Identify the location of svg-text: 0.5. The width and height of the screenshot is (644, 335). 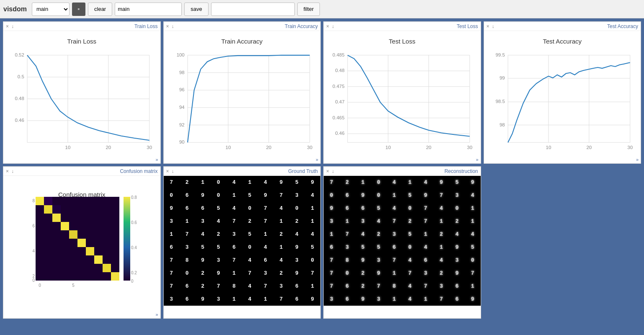
(21, 77).